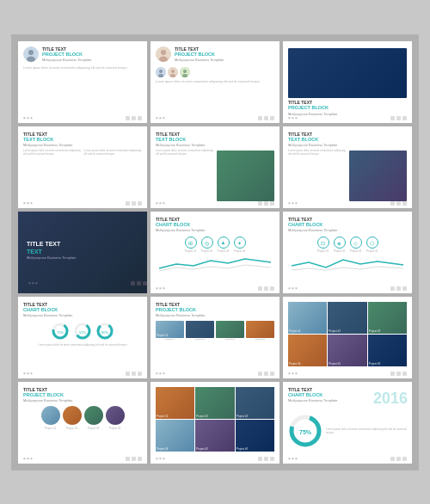 The height and width of the screenshot is (504, 430). Describe the element at coordinates (347, 175) in the screenshot. I see `slide-6-two-col: Lorem ipsum dolor sit amet consectetur a…` at that location.